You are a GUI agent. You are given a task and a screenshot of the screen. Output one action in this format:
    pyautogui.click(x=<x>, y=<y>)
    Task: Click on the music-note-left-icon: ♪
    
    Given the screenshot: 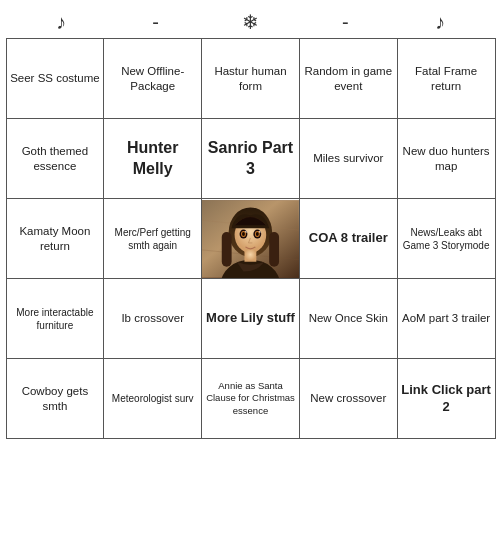 What is the action you would take?
    pyautogui.click(x=61, y=22)
    